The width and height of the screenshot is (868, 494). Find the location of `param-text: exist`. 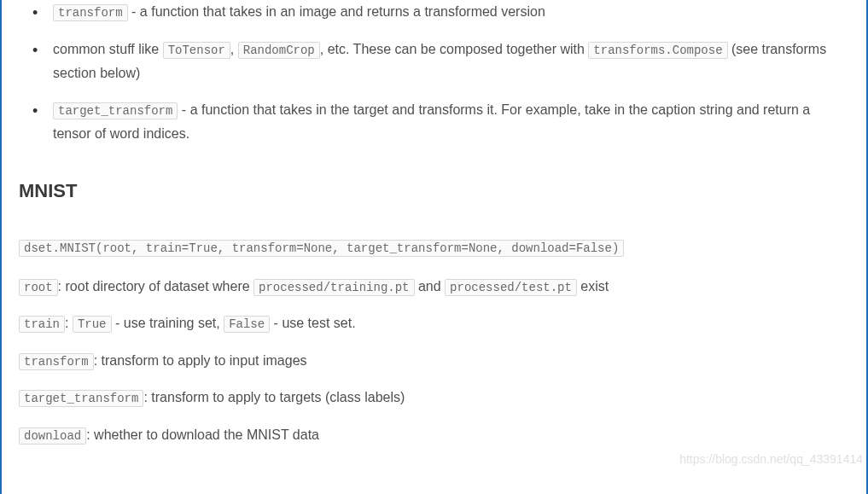

param-text: exist is located at coordinates (592, 287).